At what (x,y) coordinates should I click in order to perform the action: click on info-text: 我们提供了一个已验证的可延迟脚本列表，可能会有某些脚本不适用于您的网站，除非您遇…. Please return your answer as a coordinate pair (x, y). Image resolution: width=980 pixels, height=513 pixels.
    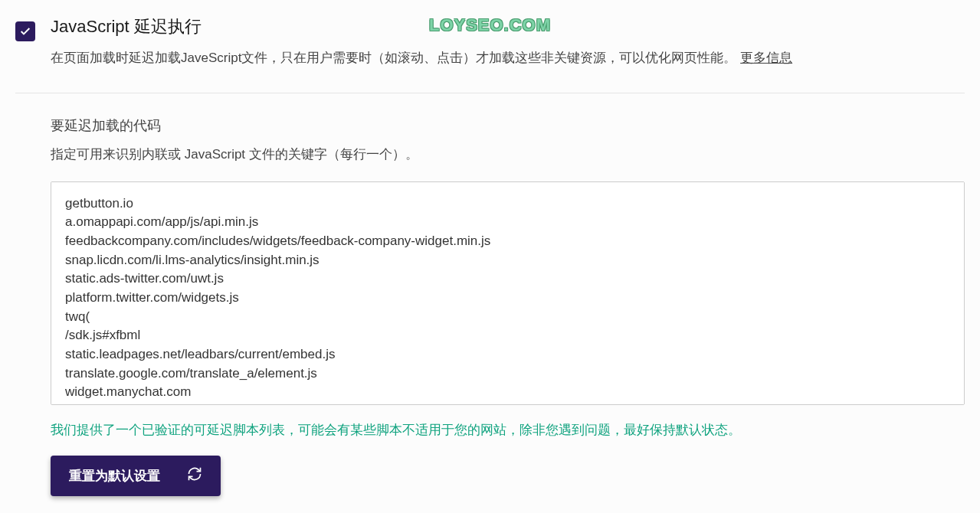
    Looking at the image, I should click on (507, 430).